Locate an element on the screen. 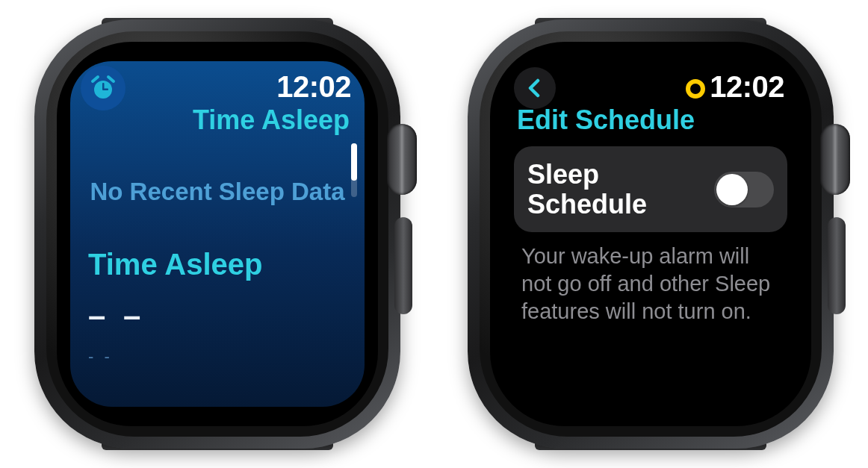 Image resolution: width=868 pixels, height=468 pixels. no-recent-data-label: No Recent Sleep Data is located at coordinates (217, 192).